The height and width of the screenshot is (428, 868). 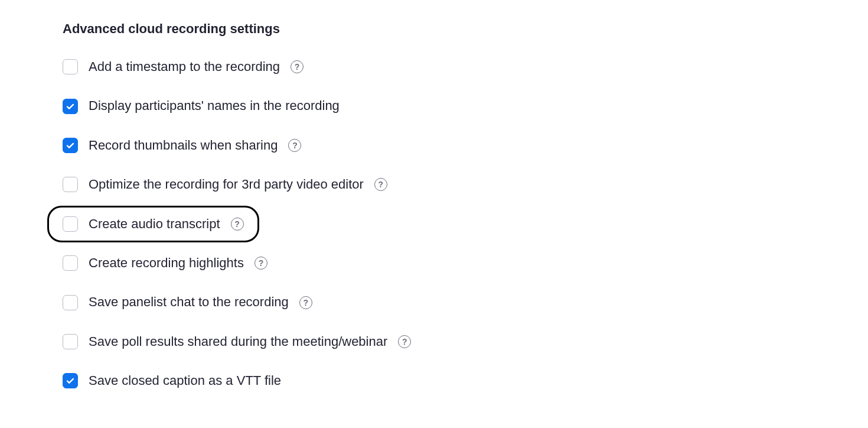 I want to click on option-label-save-vtt: Save closed caption as a VTT file, so click(x=185, y=381).